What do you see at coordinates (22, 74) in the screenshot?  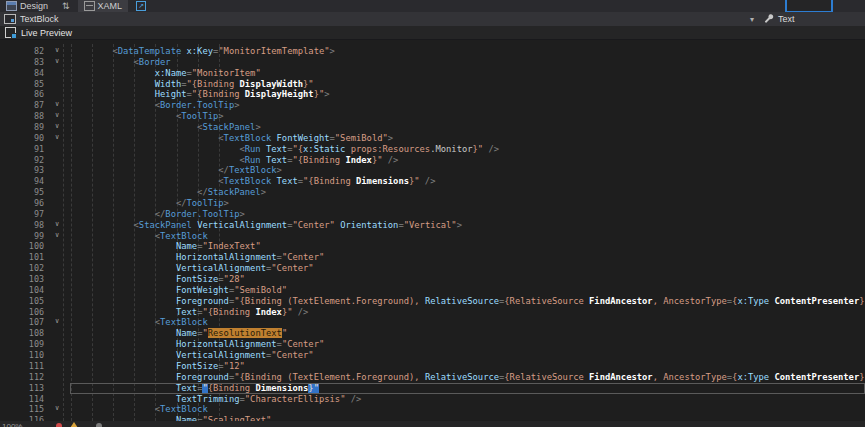 I see `line-number: 84` at bounding box center [22, 74].